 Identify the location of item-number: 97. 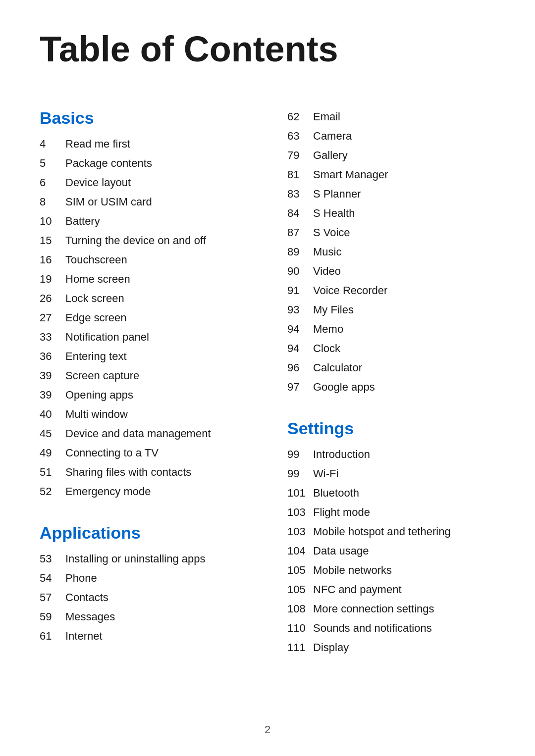
(300, 387).